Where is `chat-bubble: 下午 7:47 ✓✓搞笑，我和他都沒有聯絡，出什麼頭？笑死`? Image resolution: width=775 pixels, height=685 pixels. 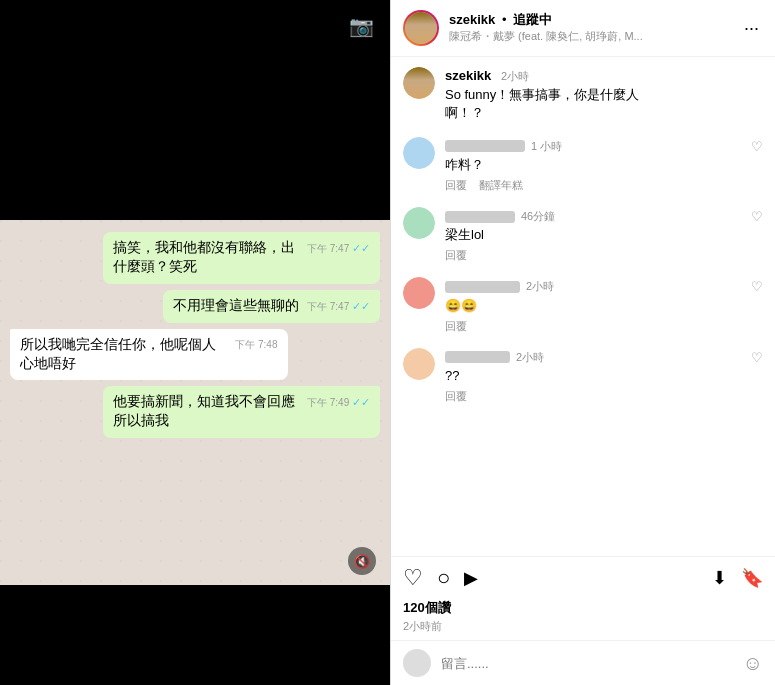
chat-bubble: 下午 7:47 ✓✓搞笑，我和他都沒有聯絡，出什麼頭？笑死 is located at coordinates (242, 258).